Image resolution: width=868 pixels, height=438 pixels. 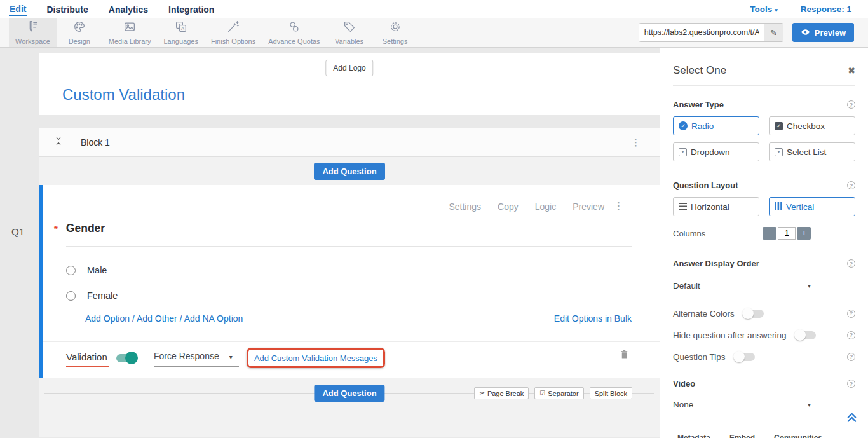 I want to click on survey-header-card: Add Logo Custom Validation, so click(x=349, y=84).